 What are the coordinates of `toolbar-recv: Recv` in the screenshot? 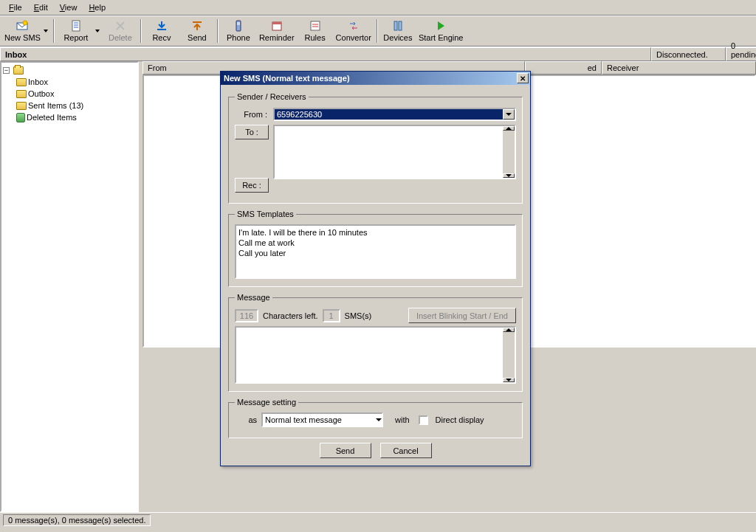 It's located at (162, 31).